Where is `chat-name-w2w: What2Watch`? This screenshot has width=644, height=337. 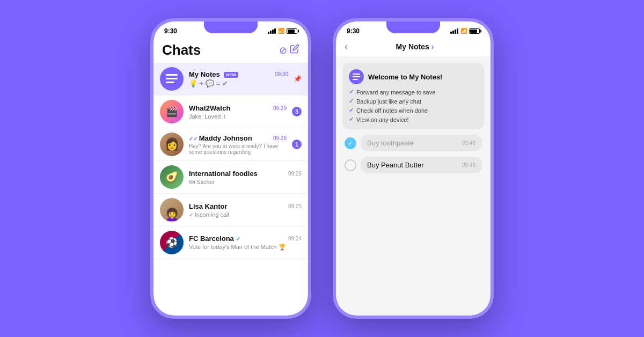
chat-name-w2w: What2Watch is located at coordinates (210, 108).